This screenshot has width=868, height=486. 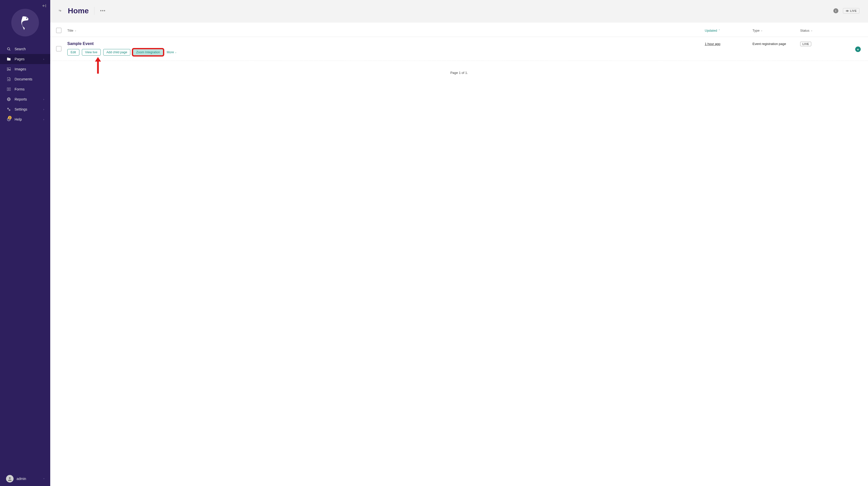 What do you see at coordinates (25, 257) in the screenshot?
I see `nav-list: Search Pages › Images Documents Forms` at bounding box center [25, 257].